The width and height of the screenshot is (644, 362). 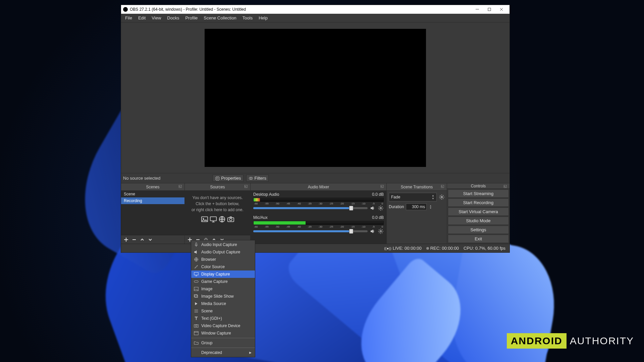 What do you see at coordinates (315, 9) in the screenshot?
I see `window-titlebar: OBS 27.2.1 (64-bit, windows) - Profile: …` at bounding box center [315, 9].